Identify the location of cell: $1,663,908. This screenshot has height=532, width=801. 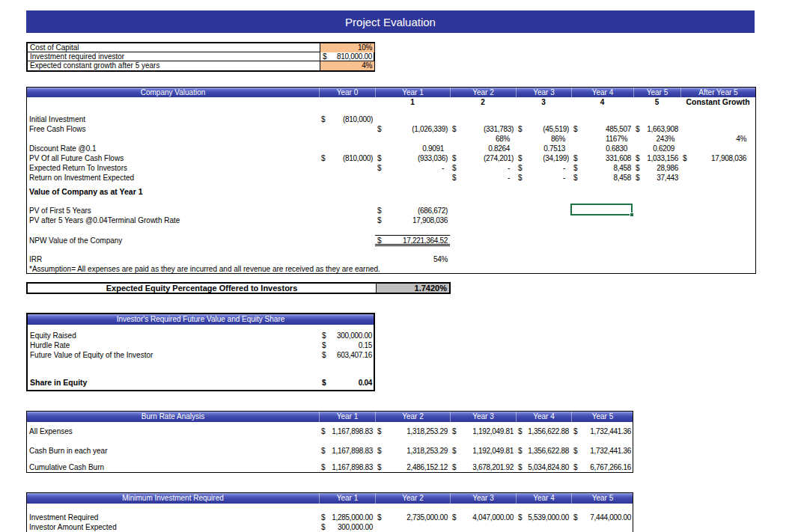
(657, 129).